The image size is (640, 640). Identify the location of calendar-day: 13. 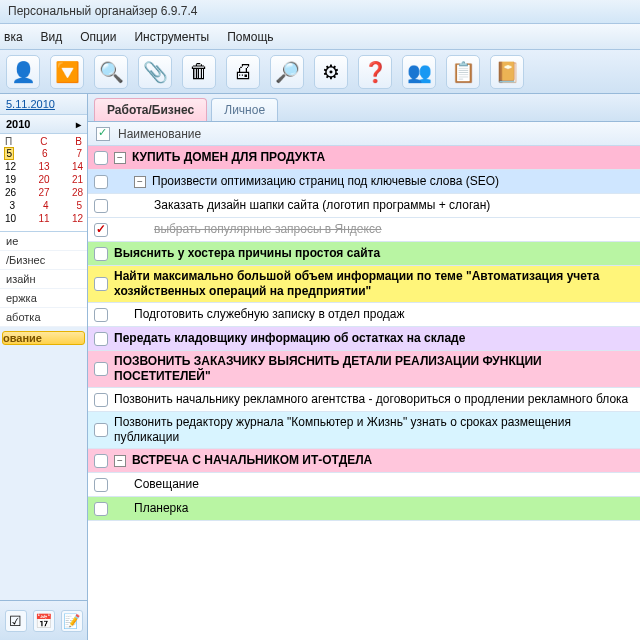
(44, 166).